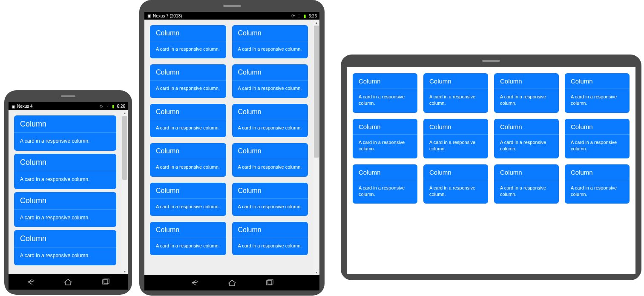  What do you see at coordinates (299, 16) in the screenshot?
I see `wifi-icon: ⋮` at bounding box center [299, 16].